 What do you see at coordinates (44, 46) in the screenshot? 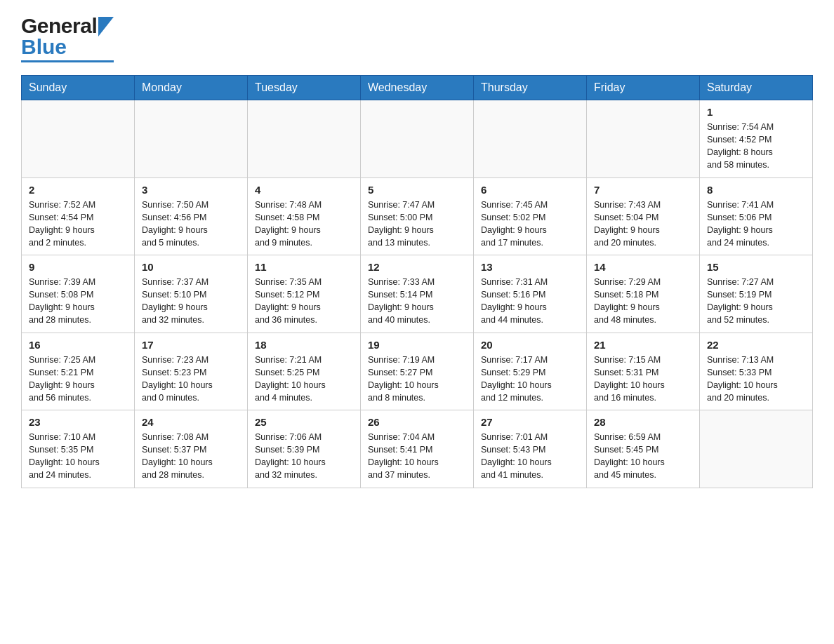
I see `logo-blue-text: Blue` at bounding box center [44, 46].